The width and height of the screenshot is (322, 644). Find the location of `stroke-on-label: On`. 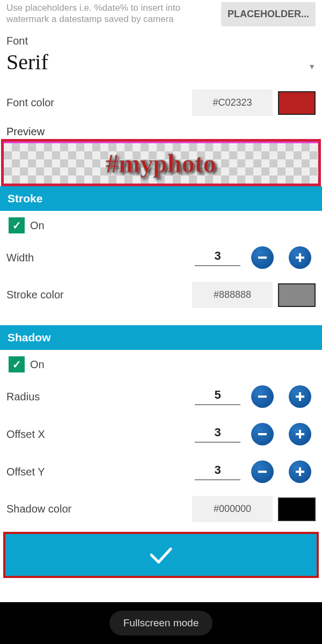

stroke-on-label: On is located at coordinates (38, 225).